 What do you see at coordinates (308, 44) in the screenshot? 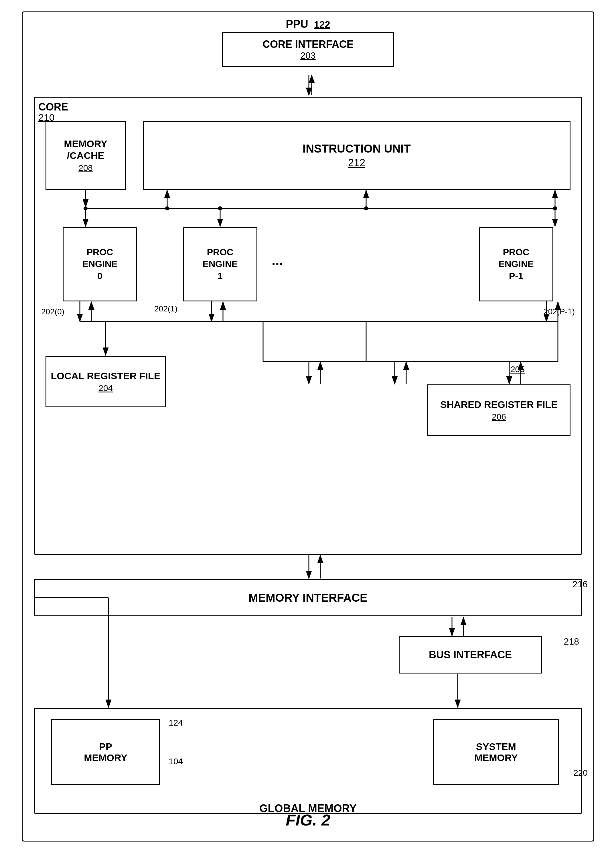
I see `core-interface-label: CORE INTERFACE` at bounding box center [308, 44].